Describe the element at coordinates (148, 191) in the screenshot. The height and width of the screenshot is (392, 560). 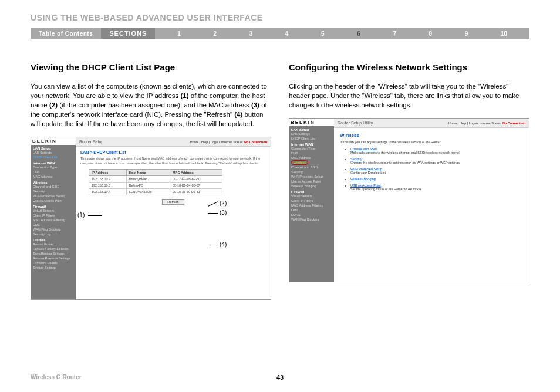
I see `cell: LENOVO-Z60m` at that location.